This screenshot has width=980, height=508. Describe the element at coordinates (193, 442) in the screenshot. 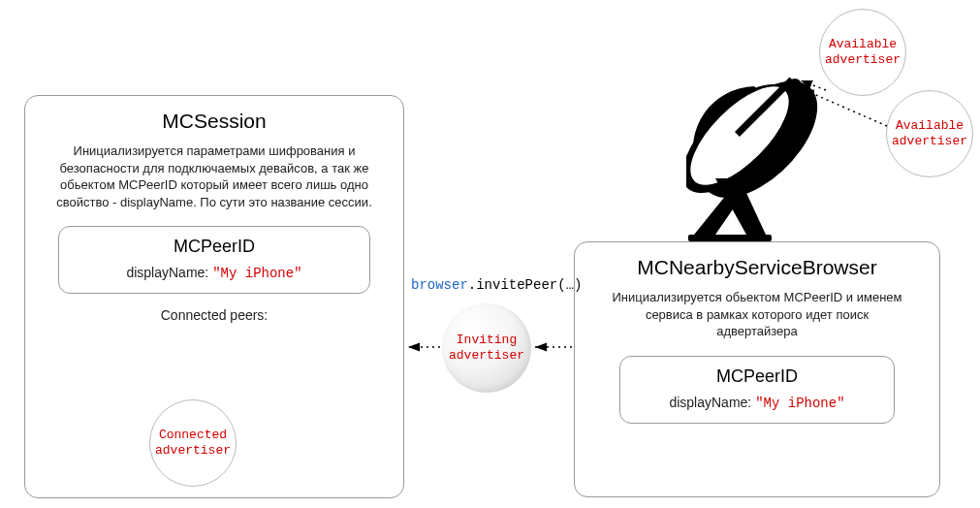

I see `connected-advertiser-text: Connected advertiser` at that location.